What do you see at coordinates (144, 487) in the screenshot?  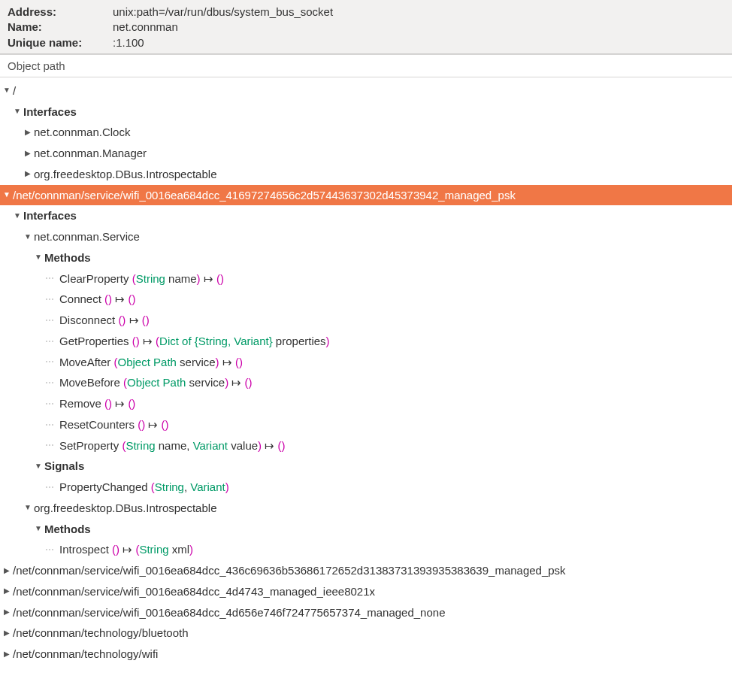 I see `signal-signature: PropertyChanged (String, Variant)` at bounding box center [144, 487].